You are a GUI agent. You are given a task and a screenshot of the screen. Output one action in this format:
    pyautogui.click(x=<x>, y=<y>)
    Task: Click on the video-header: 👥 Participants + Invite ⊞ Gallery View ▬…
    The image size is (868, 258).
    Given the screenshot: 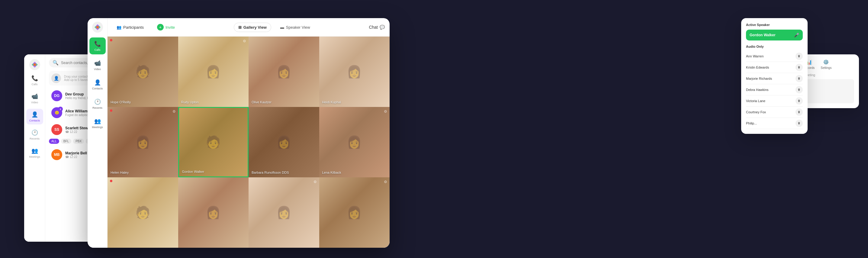 What is the action you would take?
    pyautogui.click(x=249, y=27)
    